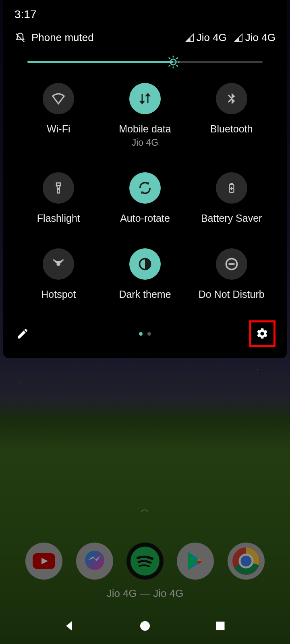  Describe the element at coordinates (145, 561) in the screenshot. I see `dock-spotify` at that location.